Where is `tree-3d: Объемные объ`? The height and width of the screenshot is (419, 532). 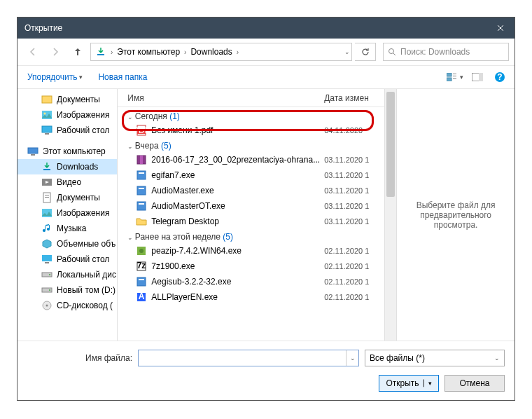
tree-3d: Объемные объ is located at coordinates (67, 244).